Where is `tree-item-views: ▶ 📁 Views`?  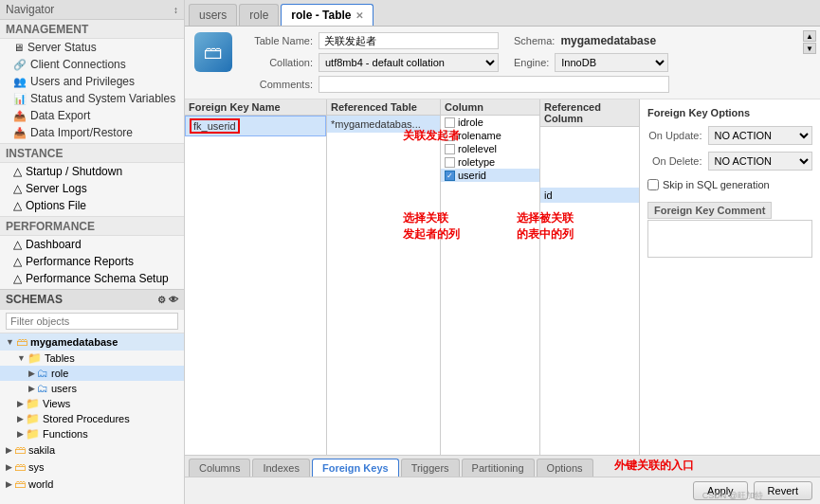 tree-item-views: ▶ 📁 Views is located at coordinates (92, 404).